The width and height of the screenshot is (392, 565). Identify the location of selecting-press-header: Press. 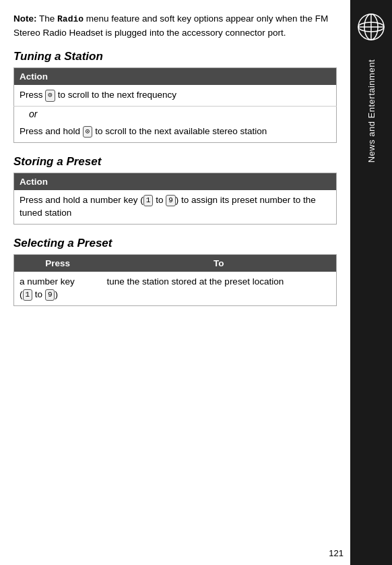
(58, 263).